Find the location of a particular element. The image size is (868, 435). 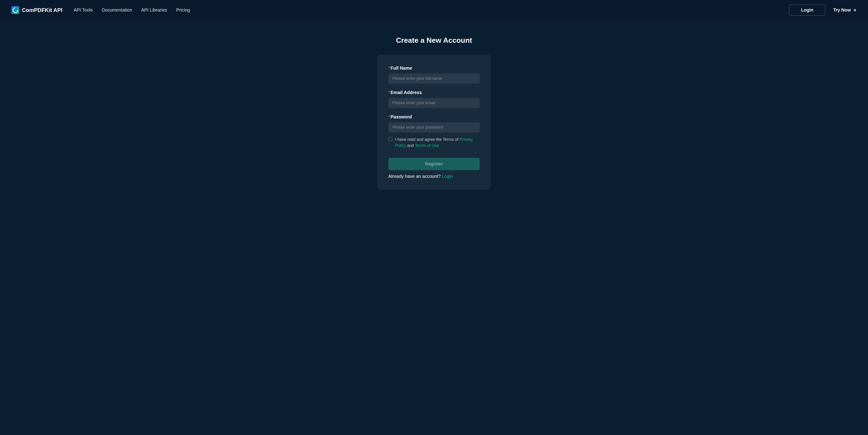

nav-api-libraries: API Libraries is located at coordinates (154, 10).